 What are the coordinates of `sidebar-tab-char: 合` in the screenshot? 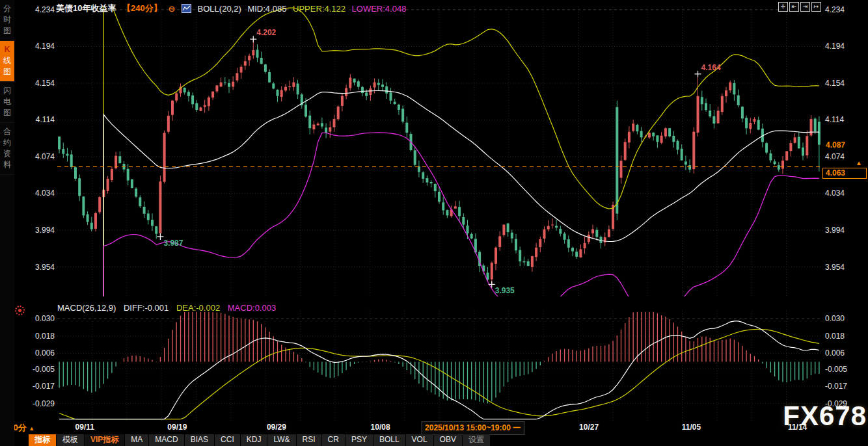 It's located at (7, 131).